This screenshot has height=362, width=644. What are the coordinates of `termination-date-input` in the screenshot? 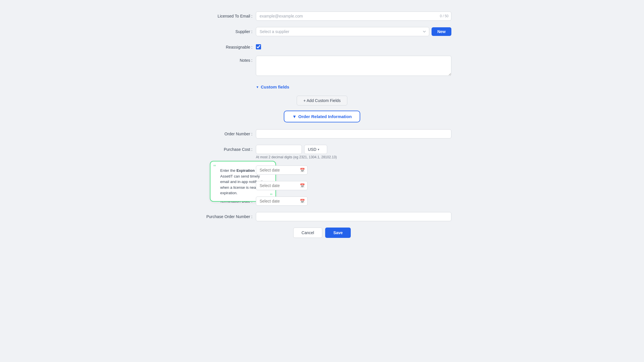 It's located at (282, 201).